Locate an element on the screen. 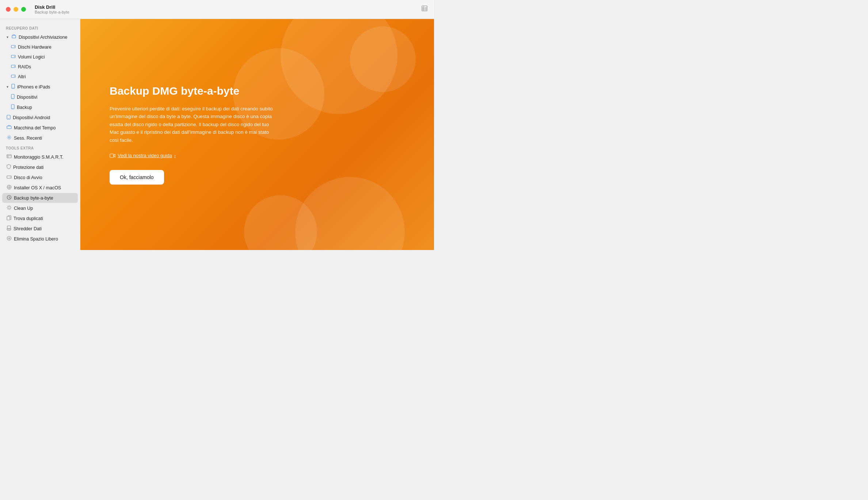  drive-icon is located at coordinates (14, 37).